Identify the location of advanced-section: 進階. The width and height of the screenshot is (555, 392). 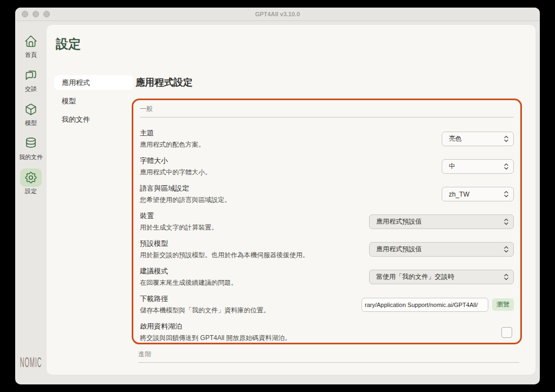
(328, 356).